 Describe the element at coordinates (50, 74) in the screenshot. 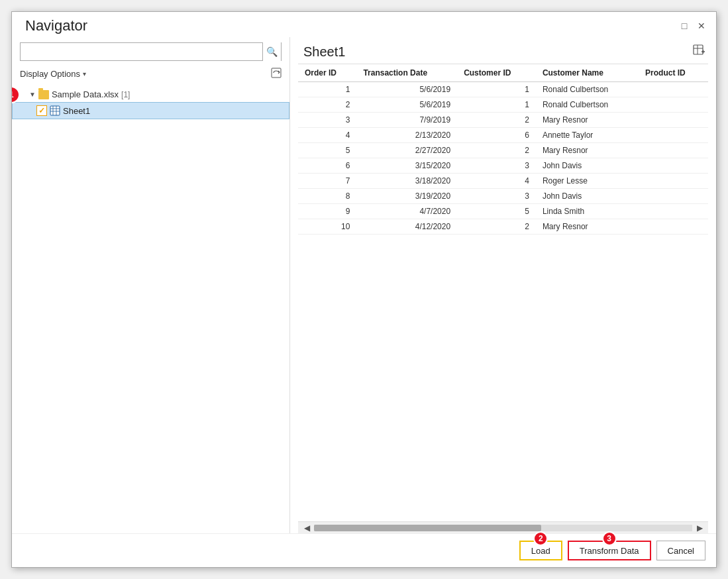

I see `display-options-label: Display Options` at that location.